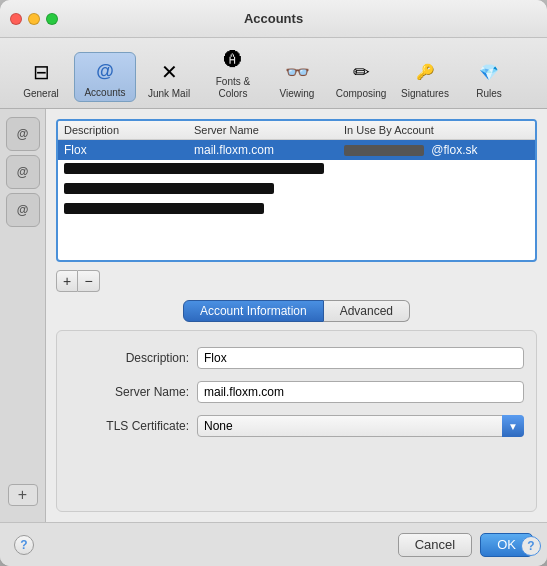  I want to click on row-inuse-1: @flox.sk, so click(436, 150).